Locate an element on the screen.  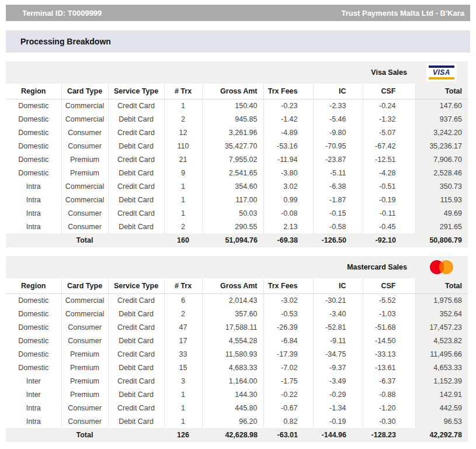
table-row: DomesticConsumerDebit Card174,554.28-6.8… is located at coordinates (237, 340).